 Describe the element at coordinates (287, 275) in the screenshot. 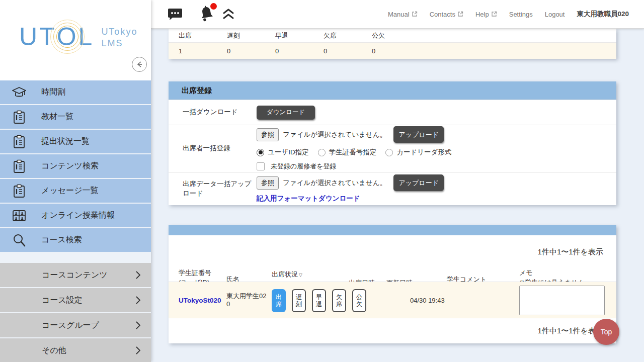

I see `column-header-status: 出席状況▽` at that location.